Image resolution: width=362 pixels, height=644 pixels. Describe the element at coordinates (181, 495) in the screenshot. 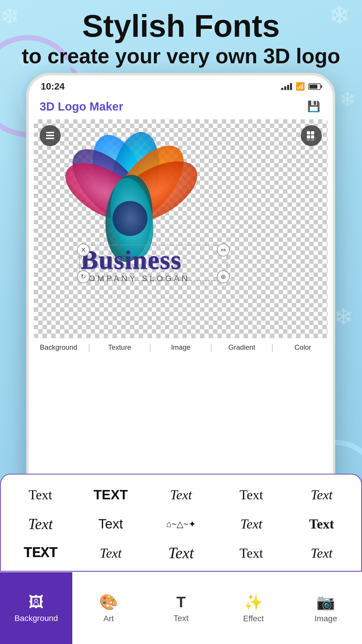

I see `font-option-2: Text` at that location.